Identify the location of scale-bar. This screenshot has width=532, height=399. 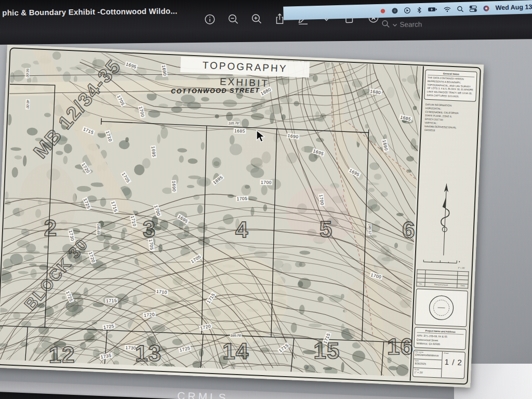
(443, 262).